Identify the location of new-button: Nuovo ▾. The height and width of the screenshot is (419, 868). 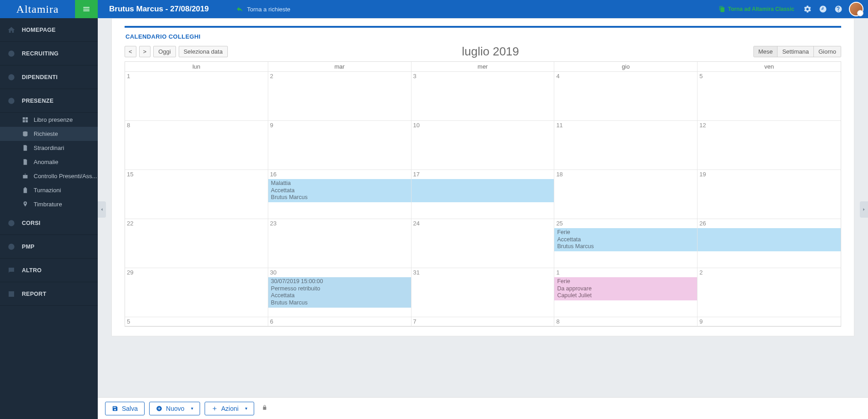
(175, 409).